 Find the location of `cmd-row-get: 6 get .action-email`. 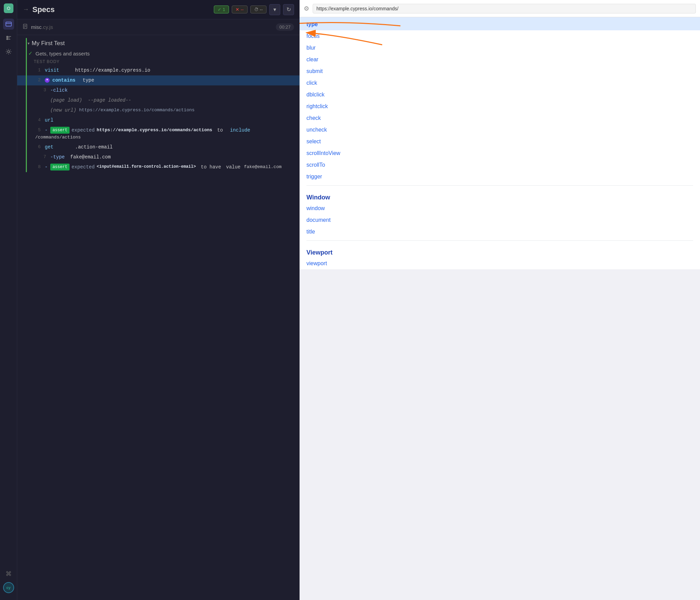

cmd-row-get: 6 get .action-email is located at coordinates (158, 147).